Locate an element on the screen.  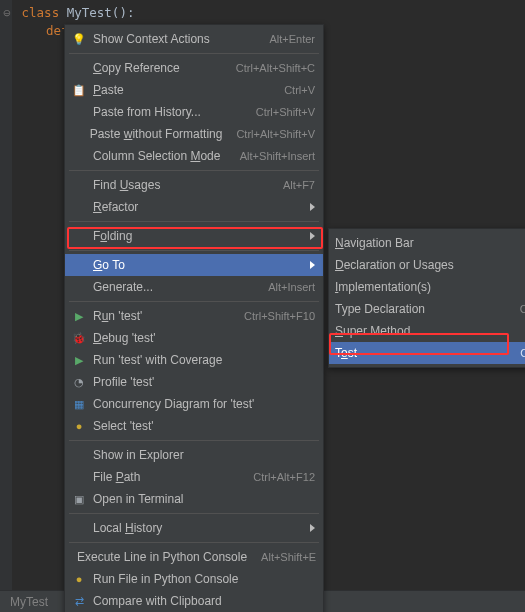
play-icon: ▶ is located at coordinates (79, 316).